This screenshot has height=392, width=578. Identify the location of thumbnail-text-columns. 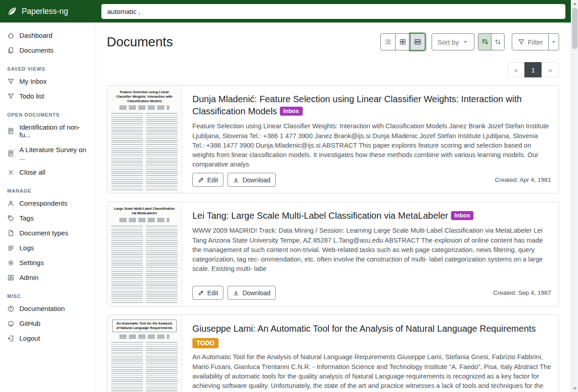
(144, 367).